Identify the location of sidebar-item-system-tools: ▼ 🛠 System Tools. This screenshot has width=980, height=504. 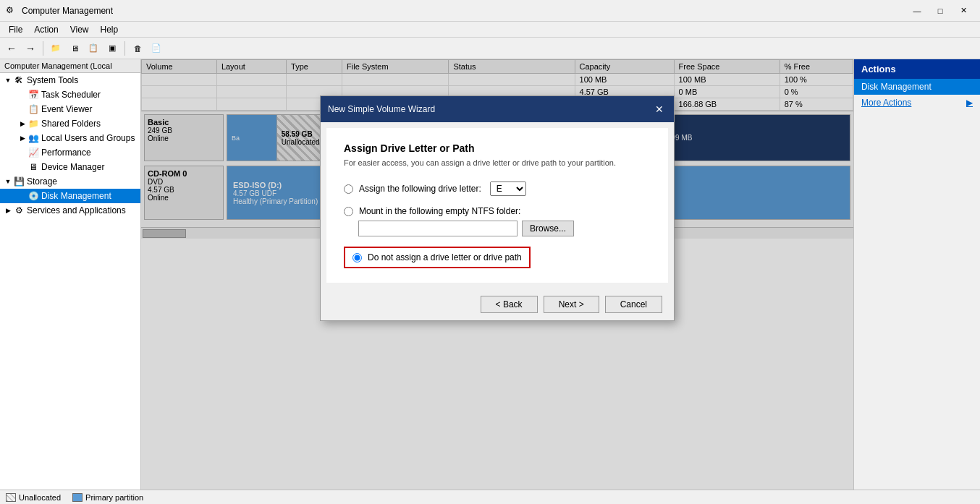
(70, 80).